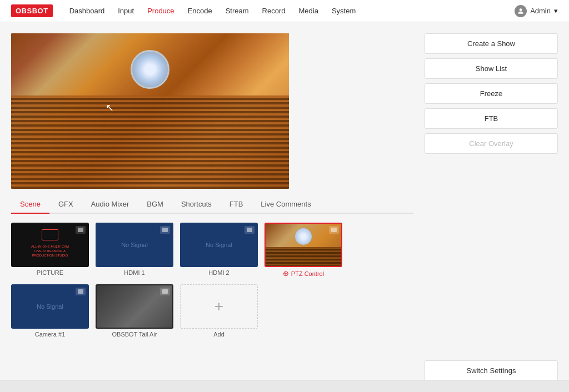 The width and height of the screenshot is (569, 392). I want to click on ceiling-light, so click(150, 69).